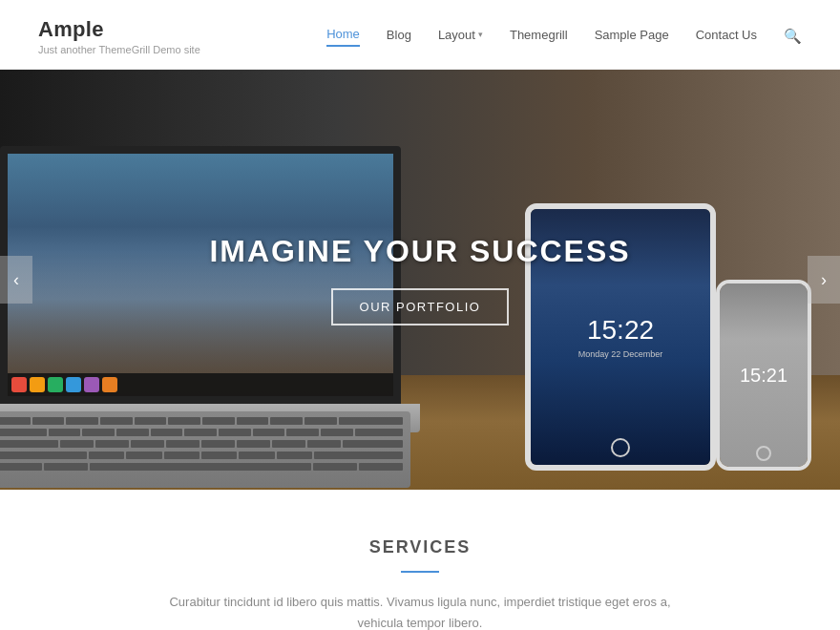 The width and height of the screenshot is (840, 630). What do you see at coordinates (538, 36) in the screenshot?
I see `nav-item-themegrill: Themegrill` at bounding box center [538, 36].